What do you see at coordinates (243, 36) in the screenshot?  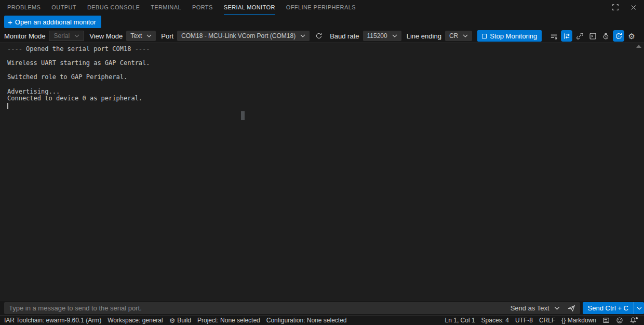 I see `port-dropdown: COM18 - MCU-Link VCom Port (COM18)` at bounding box center [243, 36].